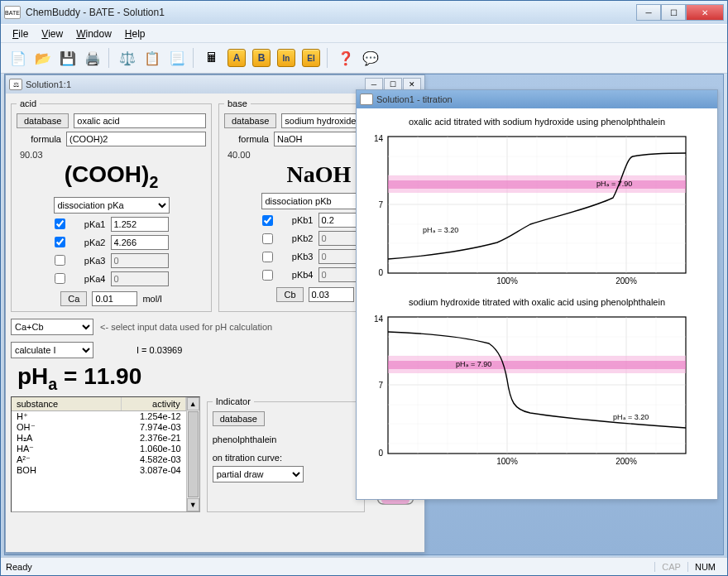  Describe the element at coordinates (297, 257) in the screenshot. I see `base-pkb3-label: pKb3` at that location.